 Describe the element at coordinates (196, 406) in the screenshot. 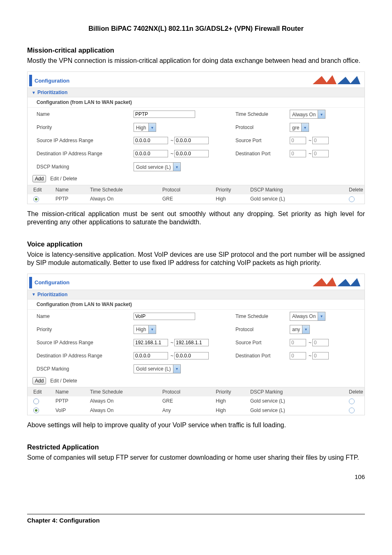

I see `list-rows-2: PPTPAlways OnGREHighGold service (L)VoIP…` at that location.